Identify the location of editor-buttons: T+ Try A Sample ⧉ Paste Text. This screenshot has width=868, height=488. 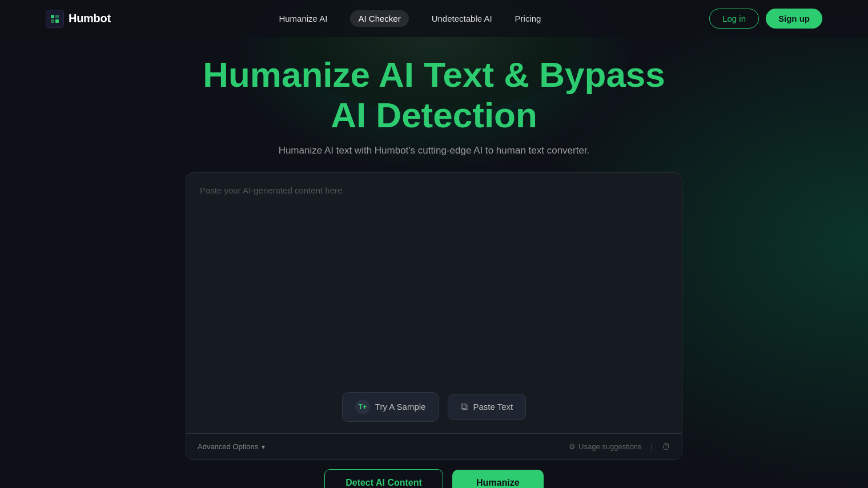
(434, 410).